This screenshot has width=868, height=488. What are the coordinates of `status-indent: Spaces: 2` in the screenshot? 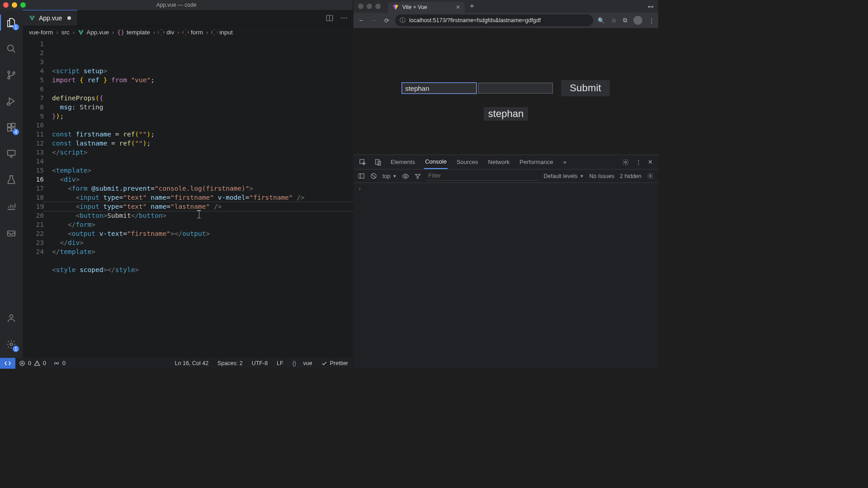 It's located at (230, 363).